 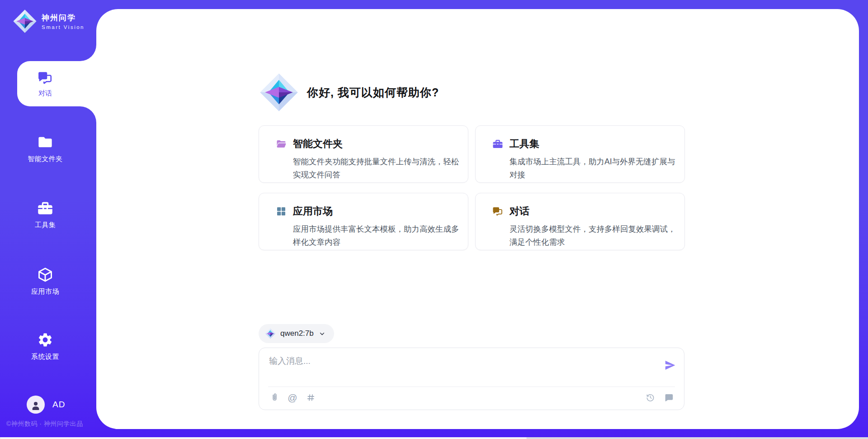 I want to click on assistant-diamond-icon, so click(x=279, y=92).